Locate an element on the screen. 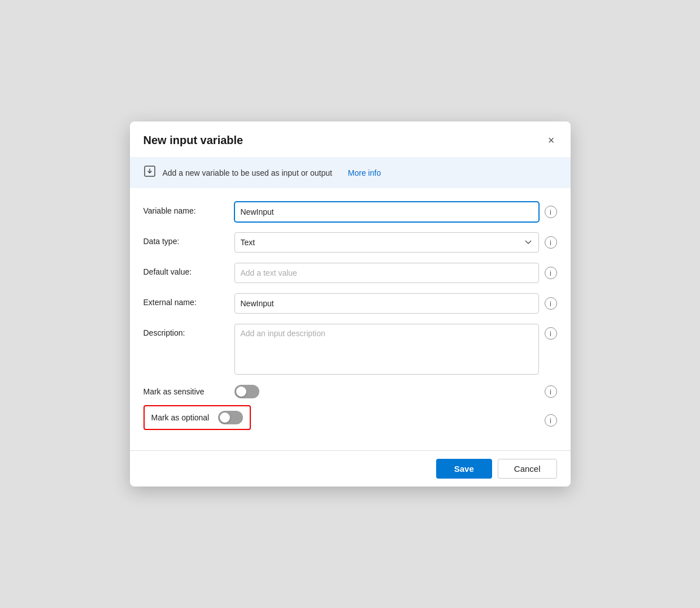 This screenshot has width=700, height=608. description-info-icon: i is located at coordinates (551, 333).